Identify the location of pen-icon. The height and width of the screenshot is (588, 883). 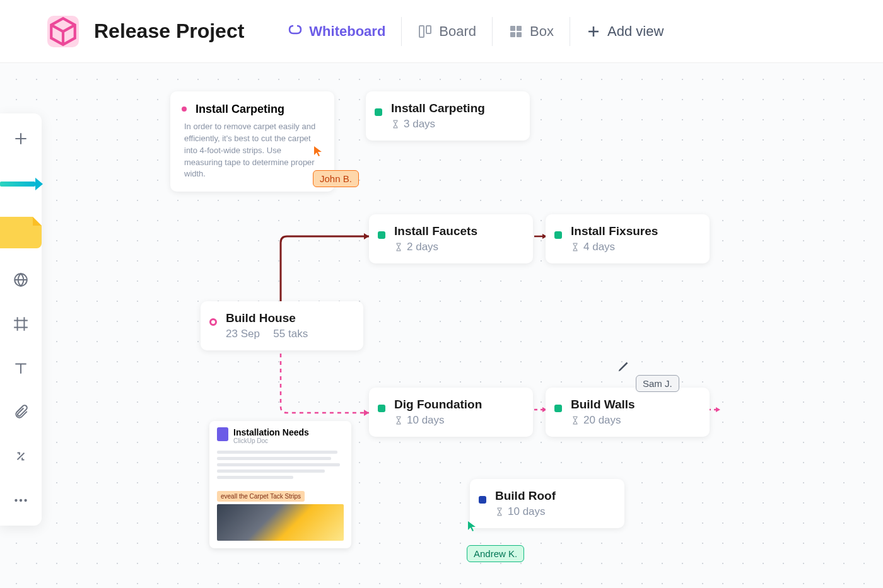
(624, 366).